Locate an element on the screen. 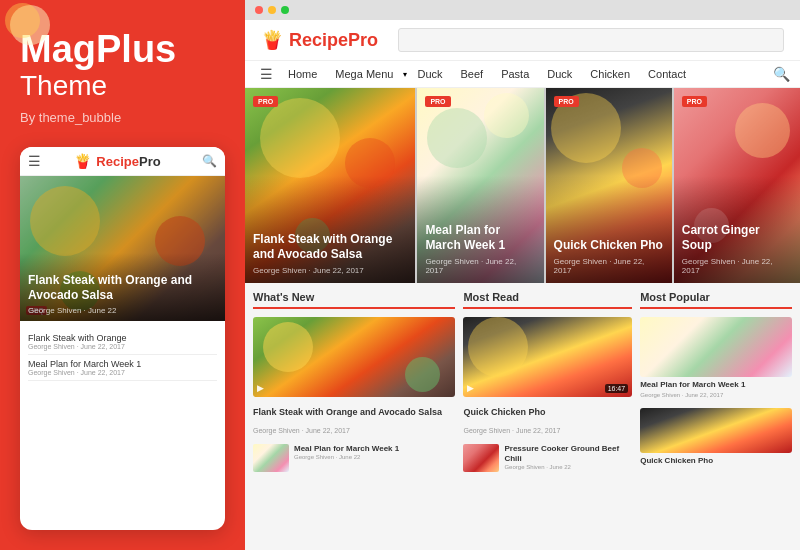  popular-item-1: Quick Chicken Pho is located at coordinates (716, 437).